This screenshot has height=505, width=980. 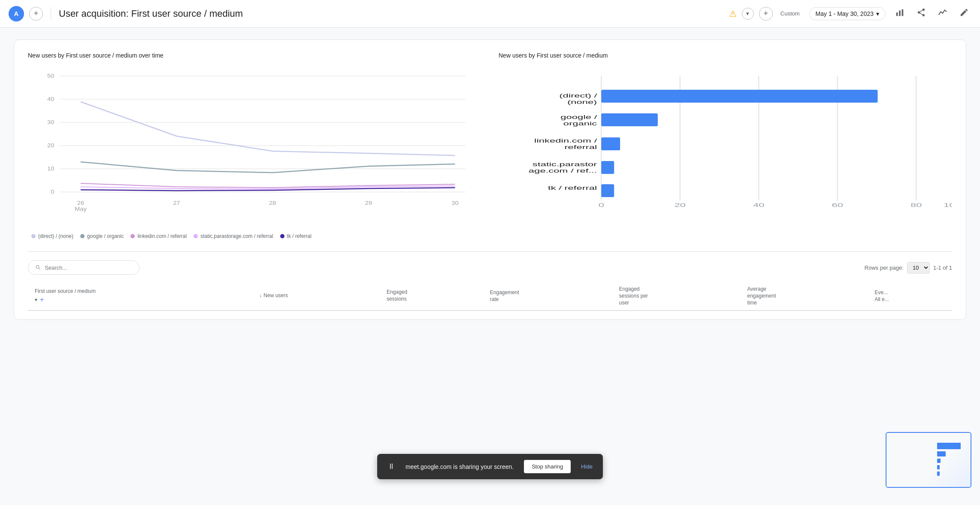 What do you see at coordinates (572, 188) in the screenshot?
I see `svg-text: tk / referral` at bounding box center [572, 188].